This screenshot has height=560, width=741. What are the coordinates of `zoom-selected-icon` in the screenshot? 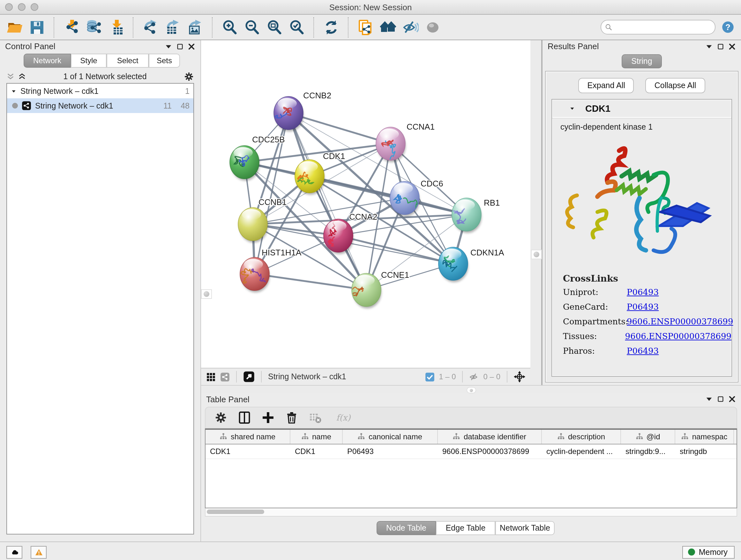 It's located at (297, 27).